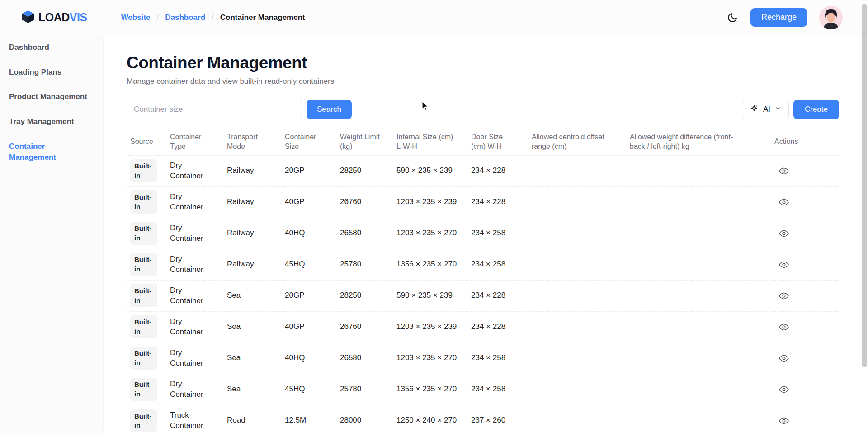 This screenshot has height=433, width=868. I want to click on search-button: Search, so click(329, 109).